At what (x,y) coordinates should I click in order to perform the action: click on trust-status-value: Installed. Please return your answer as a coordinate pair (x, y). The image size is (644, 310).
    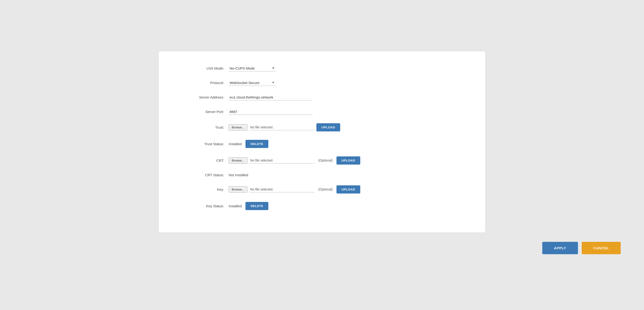
    Looking at the image, I should click on (235, 144).